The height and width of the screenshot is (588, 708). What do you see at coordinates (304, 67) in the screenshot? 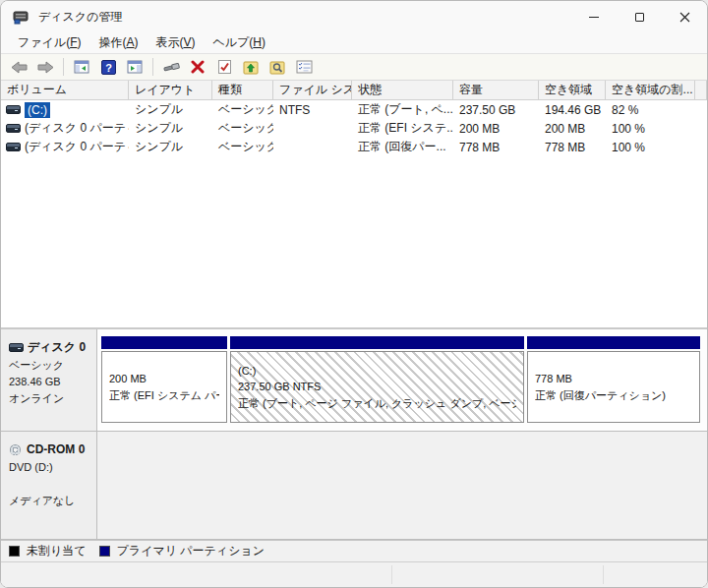
I see `properties-button` at bounding box center [304, 67].